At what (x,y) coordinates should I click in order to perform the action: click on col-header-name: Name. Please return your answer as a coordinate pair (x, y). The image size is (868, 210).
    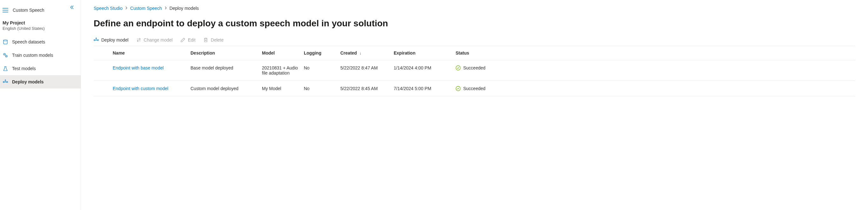
    Looking at the image, I should click on (152, 53).